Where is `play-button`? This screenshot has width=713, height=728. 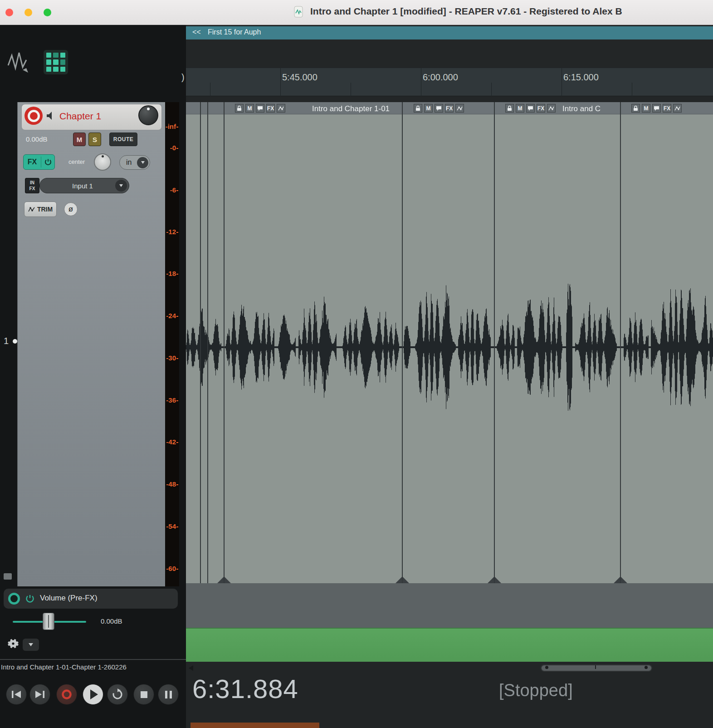
play-button is located at coordinates (93, 694).